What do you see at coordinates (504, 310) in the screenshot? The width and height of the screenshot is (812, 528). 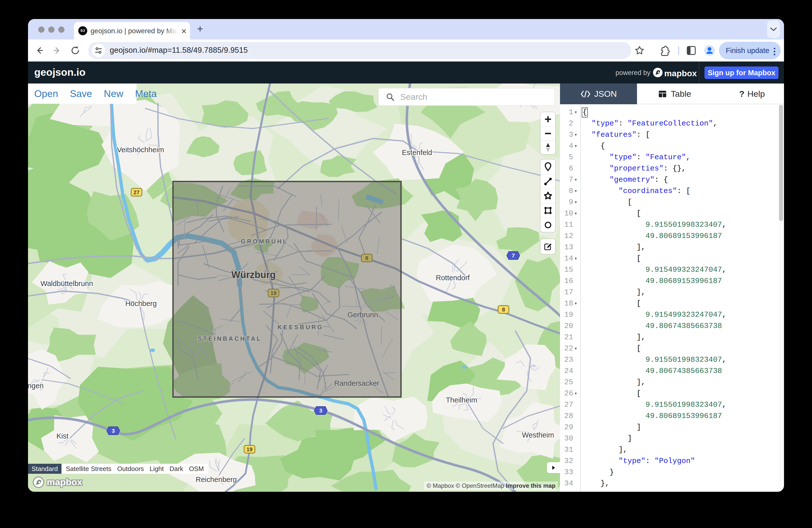 I see `svg-text: 8` at bounding box center [504, 310].